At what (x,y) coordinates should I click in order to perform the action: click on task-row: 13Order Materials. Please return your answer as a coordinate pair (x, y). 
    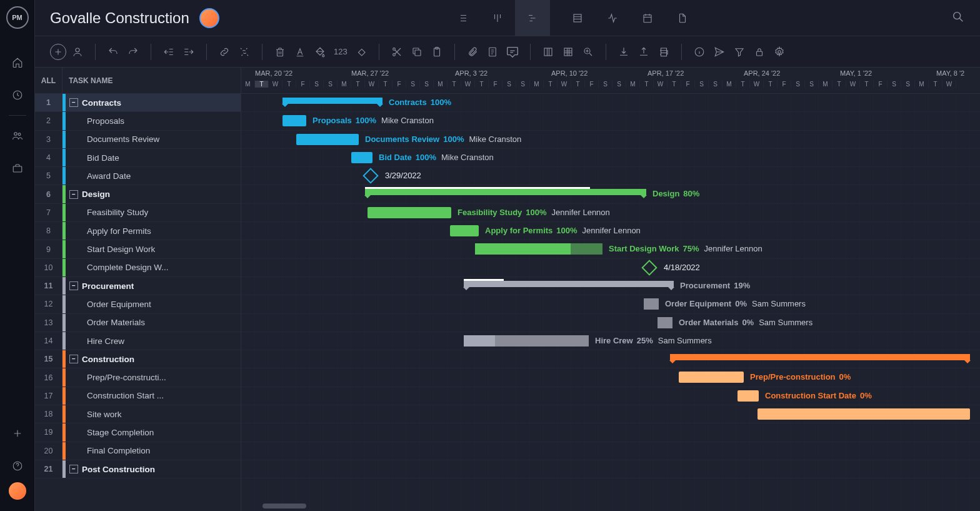
    Looking at the image, I should click on (138, 323).